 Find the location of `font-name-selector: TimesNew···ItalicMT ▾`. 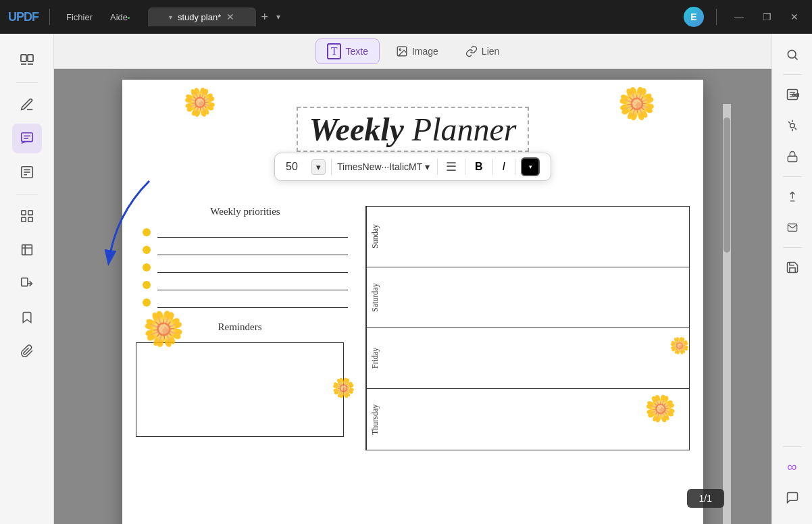

font-name-selector: TimesNew···ItalicMT ▾ is located at coordinates (384, 167).